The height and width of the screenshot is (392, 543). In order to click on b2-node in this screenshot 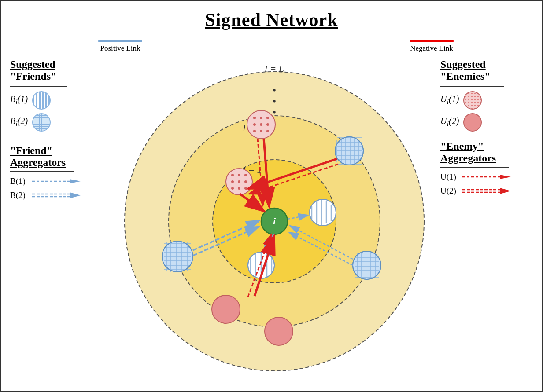, I will do `click(41, 122)`.